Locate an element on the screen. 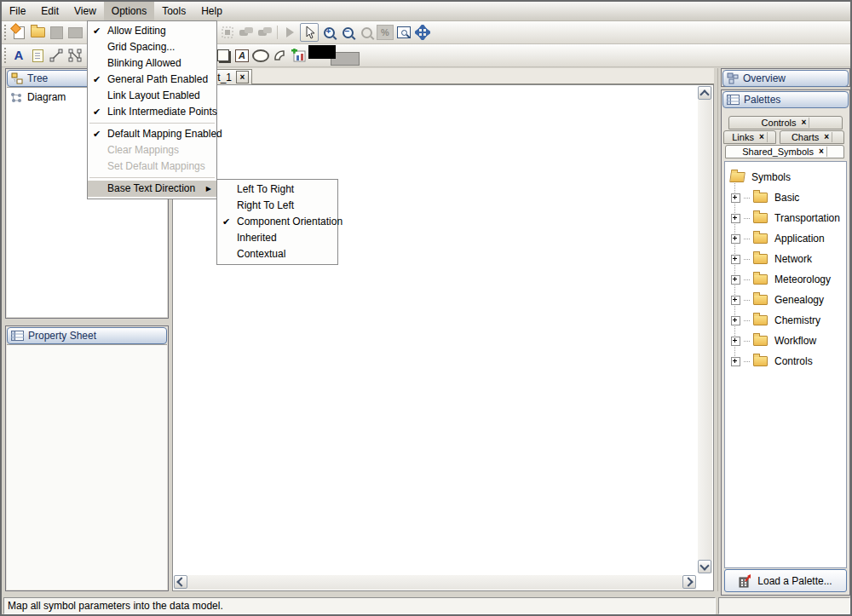  zoom-out-button: − is located at coordinates (348, 32).